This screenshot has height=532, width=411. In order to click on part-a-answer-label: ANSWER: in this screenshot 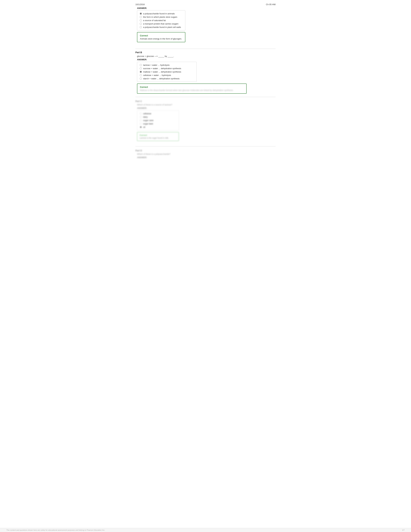, I will do `click(206, 8)`.